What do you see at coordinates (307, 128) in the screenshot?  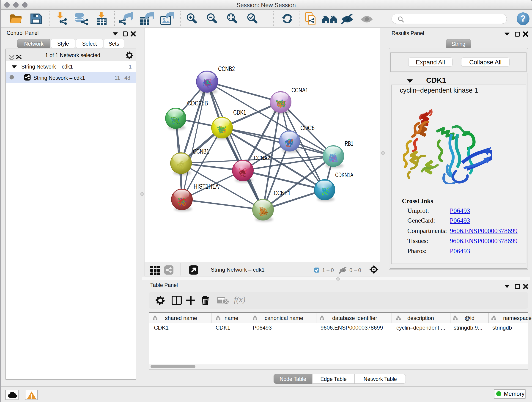 I see `svg-text: CDC6` at bounding box center [307, 128].